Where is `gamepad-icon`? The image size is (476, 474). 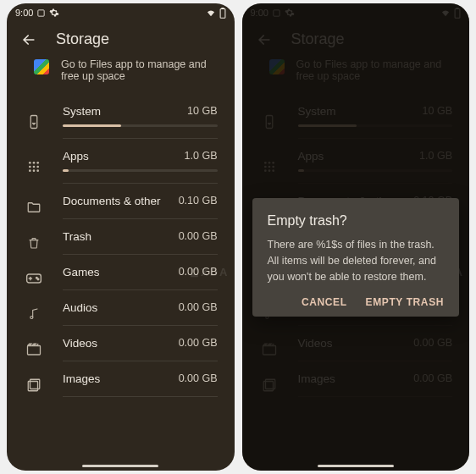 gamepad-icon is located at coordinates (34, 278).